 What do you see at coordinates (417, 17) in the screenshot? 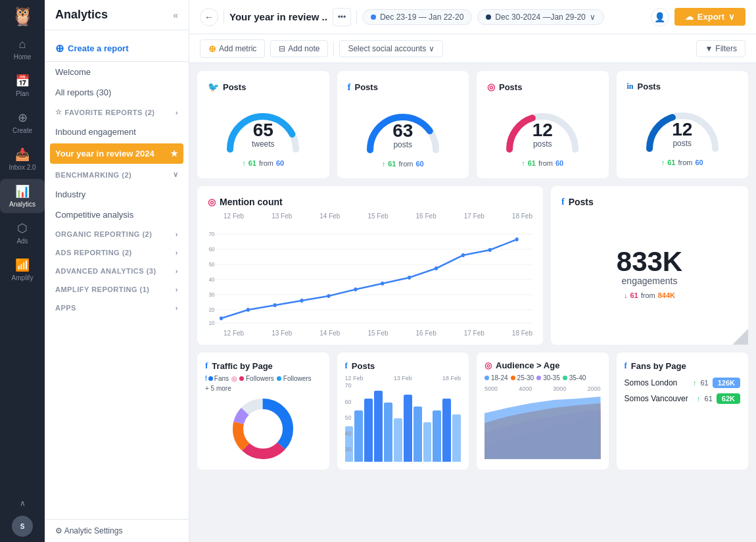
I see `date-range-1: Dec 23-19 — Jan 22-20` at bounding box center [417, 17].